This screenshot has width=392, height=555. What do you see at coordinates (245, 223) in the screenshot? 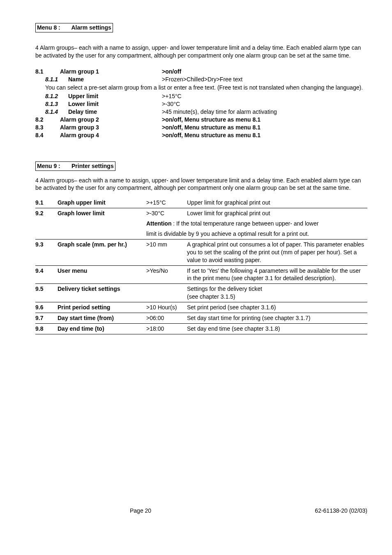
I see `m9-r2a-rest: : If the total temperature range between…` at bounding box center [245, 223].